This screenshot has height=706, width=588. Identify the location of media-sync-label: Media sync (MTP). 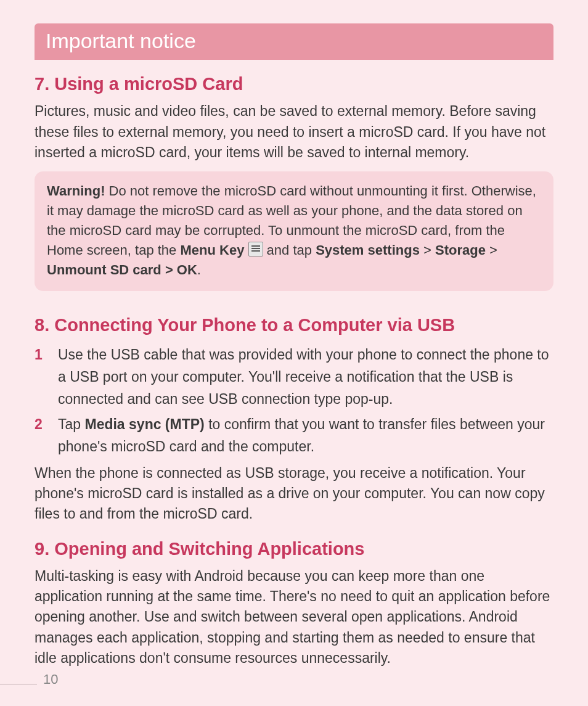
(144, 424).